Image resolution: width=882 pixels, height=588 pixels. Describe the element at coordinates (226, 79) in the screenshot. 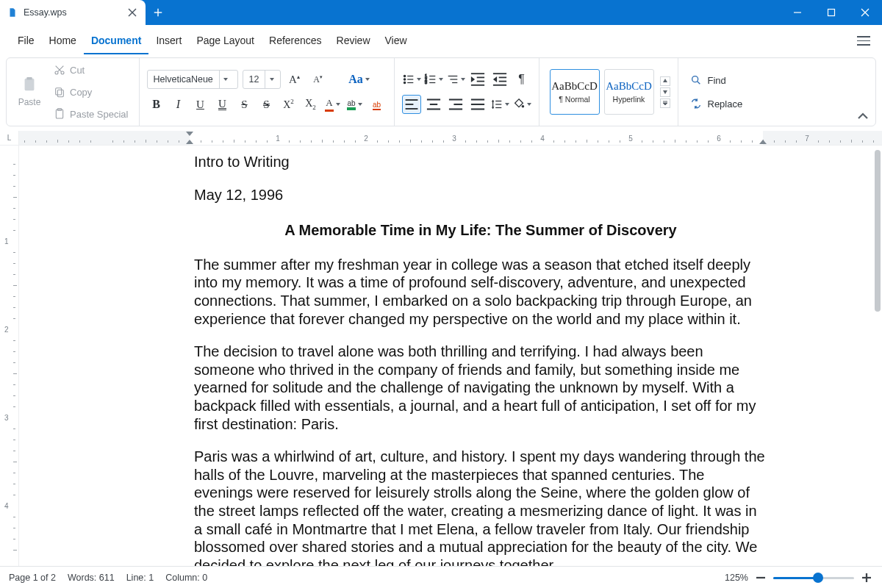

I see `chevron-down-icon` at that location.